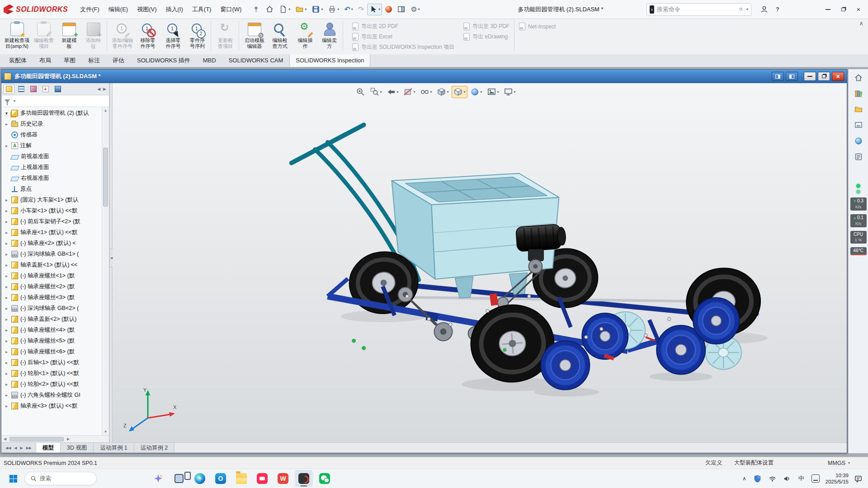 This screenshot has height=488, width=868. I want to click on ribbon-button: 编辑检 查方式, so click(280, 36).